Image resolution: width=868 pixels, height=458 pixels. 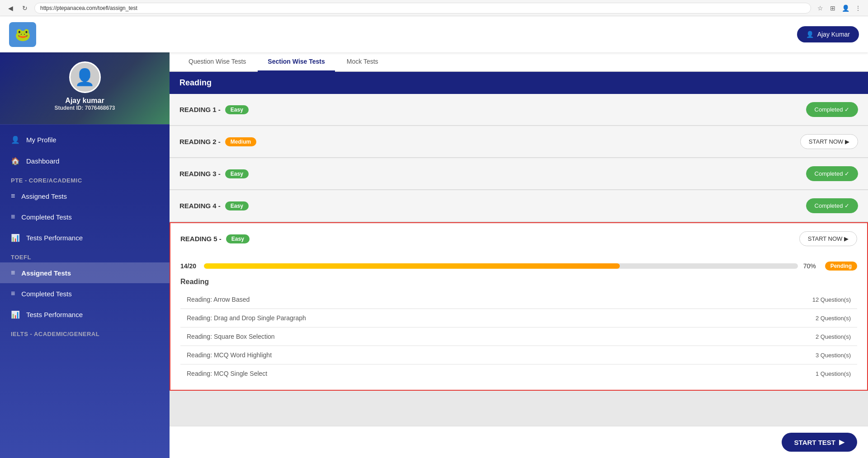 I want to click on test-title: READING 2 - Medium, so click(x=218, y=142).